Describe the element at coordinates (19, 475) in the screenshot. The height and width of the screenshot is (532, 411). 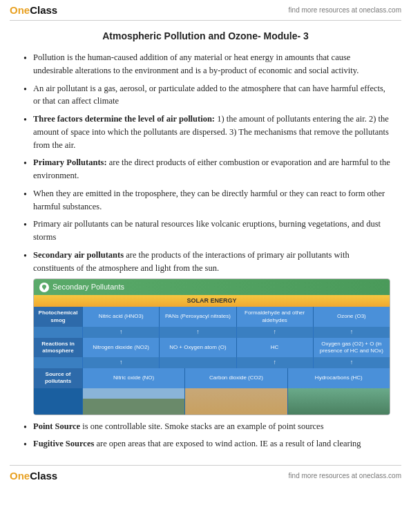
I see `logo-one-bottom: One` at that location.